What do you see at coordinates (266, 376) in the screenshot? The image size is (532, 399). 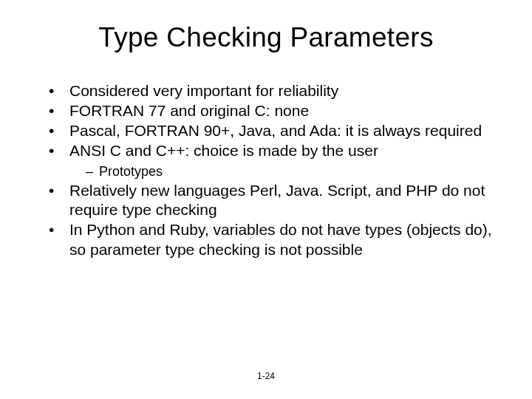 I see `slide-number: 1-24` at bounding box center [266, 376].